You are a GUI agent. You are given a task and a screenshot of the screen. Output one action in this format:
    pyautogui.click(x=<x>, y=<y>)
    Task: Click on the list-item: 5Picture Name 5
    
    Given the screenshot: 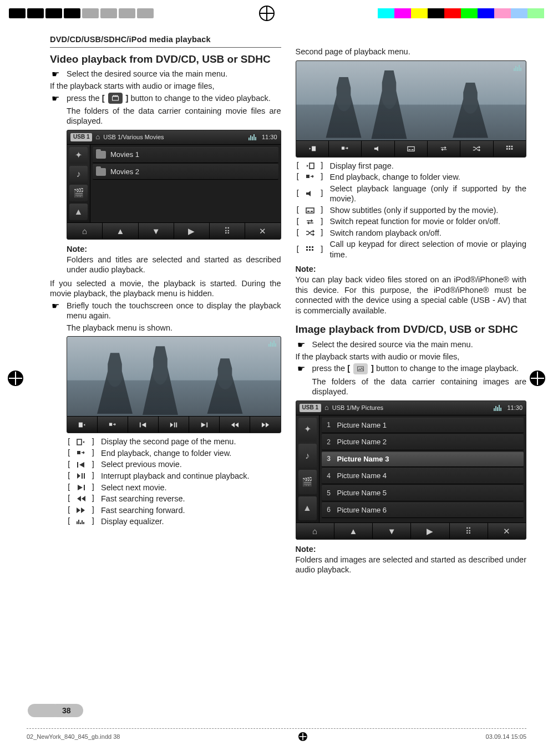 What is the action you would take?
    pyautogui.click(x=423, y=494)
    